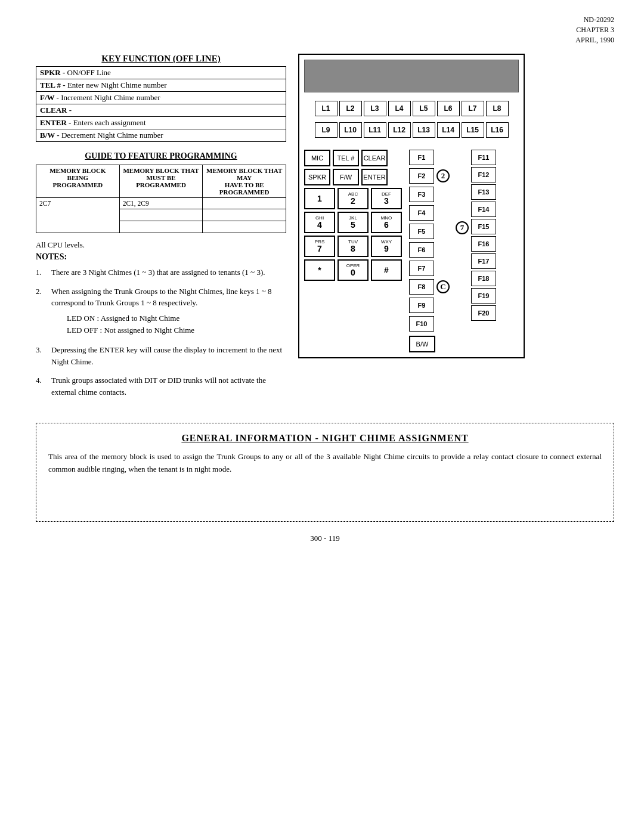 The width and height of the screenshot is (644, 839). What do you see at coordinates (317, 177) in the screenshot?
I see `spkr-key: SPKR` at bounding box center [317, 177].